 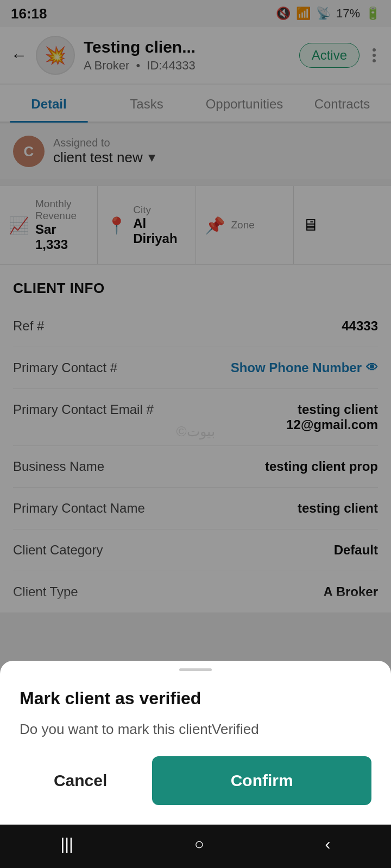 I want to click on nav-back-icon: ‹, so click(x=328, y=844).